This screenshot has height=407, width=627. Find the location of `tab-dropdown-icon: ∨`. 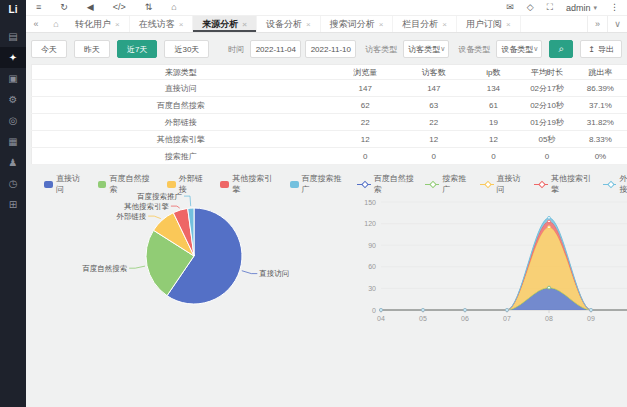

tab-dropdown-icon: ∨ is located at coordinates (617, 24).